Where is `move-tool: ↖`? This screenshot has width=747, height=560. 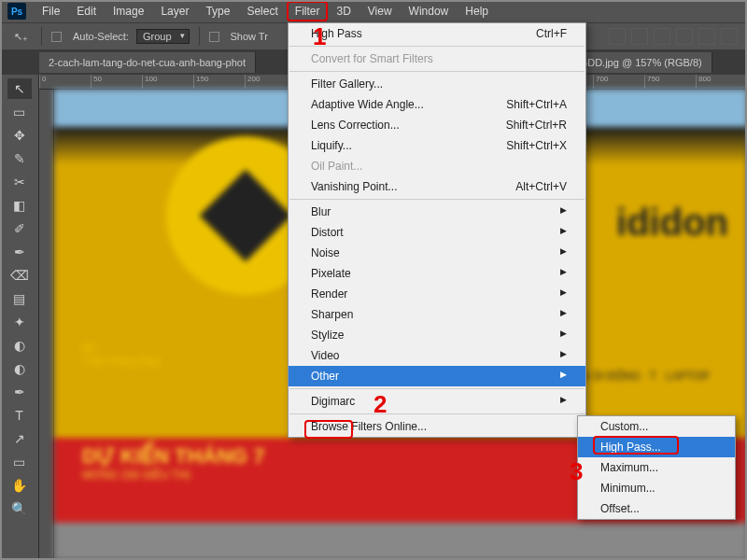
move-tool: ↖ is located at coordinates (20, 89).